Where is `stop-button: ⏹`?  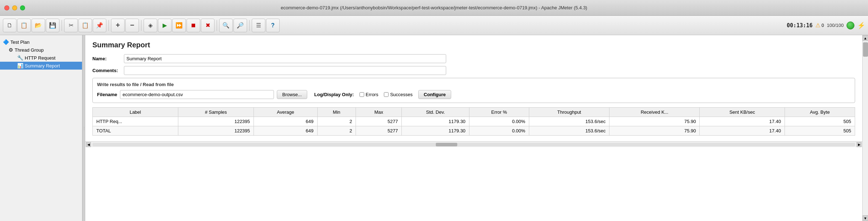 stop-button: ⏹ is located at coordinates (193, 25).